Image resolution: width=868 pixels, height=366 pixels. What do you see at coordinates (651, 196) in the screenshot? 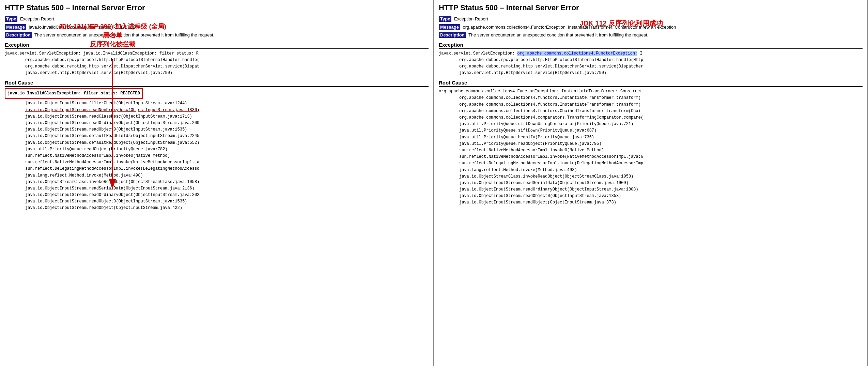
I see `right-rc-line-16: java.io.ObjectInputStream.readObject0(Ob…` at bounding box center [651, 196].